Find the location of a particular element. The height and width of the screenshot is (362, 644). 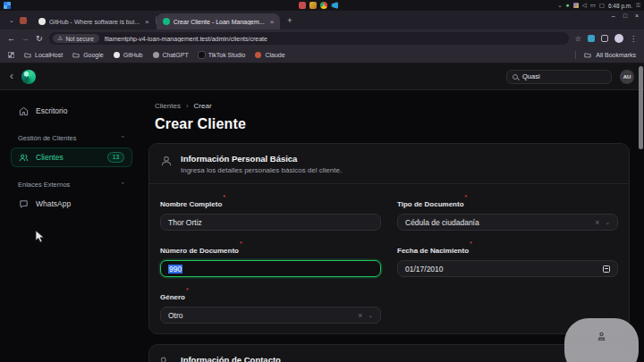

profile-avatar is located at coordinates (619, 38).